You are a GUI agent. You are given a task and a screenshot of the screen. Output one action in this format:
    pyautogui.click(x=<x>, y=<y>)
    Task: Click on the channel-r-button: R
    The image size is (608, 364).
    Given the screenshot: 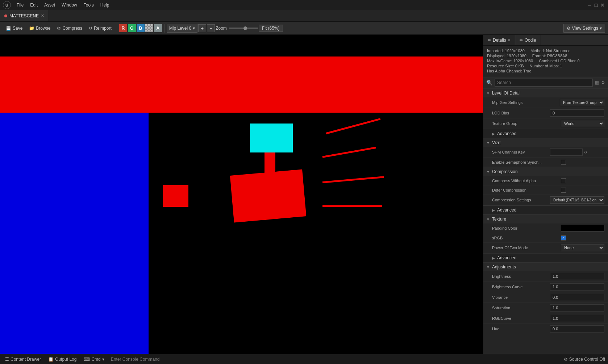 What is the action you would take?
    pyautogui.click(x=123, y=28)
    